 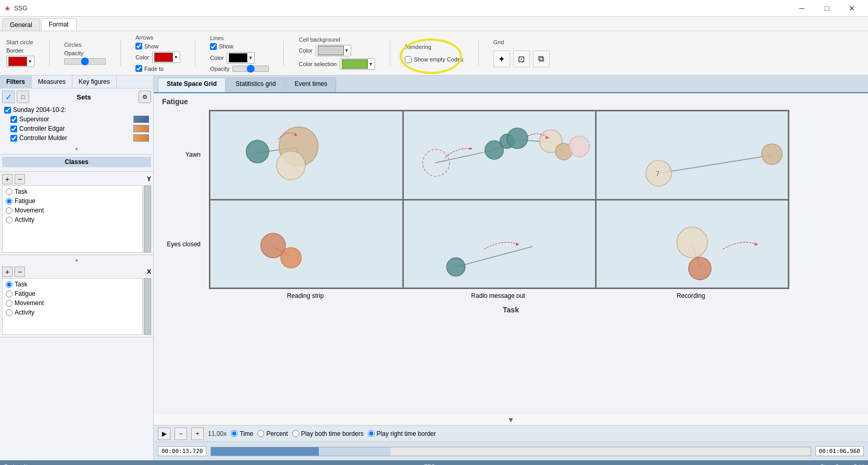 What do you see at coordinates (511, 451) in the screenshot?
I see `timeline-track` at bounding box center [511, 451].